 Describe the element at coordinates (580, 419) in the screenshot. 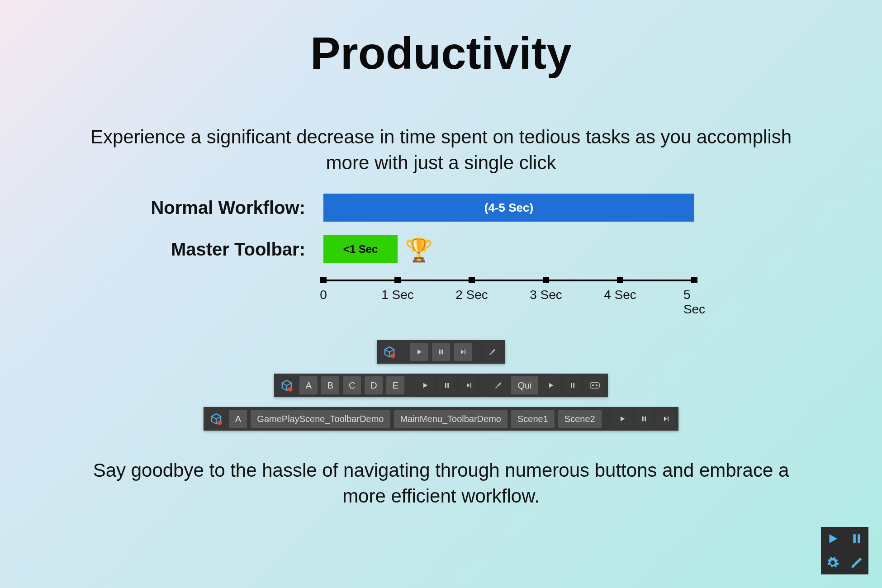

I see `scene-button: Scene2` at that location.